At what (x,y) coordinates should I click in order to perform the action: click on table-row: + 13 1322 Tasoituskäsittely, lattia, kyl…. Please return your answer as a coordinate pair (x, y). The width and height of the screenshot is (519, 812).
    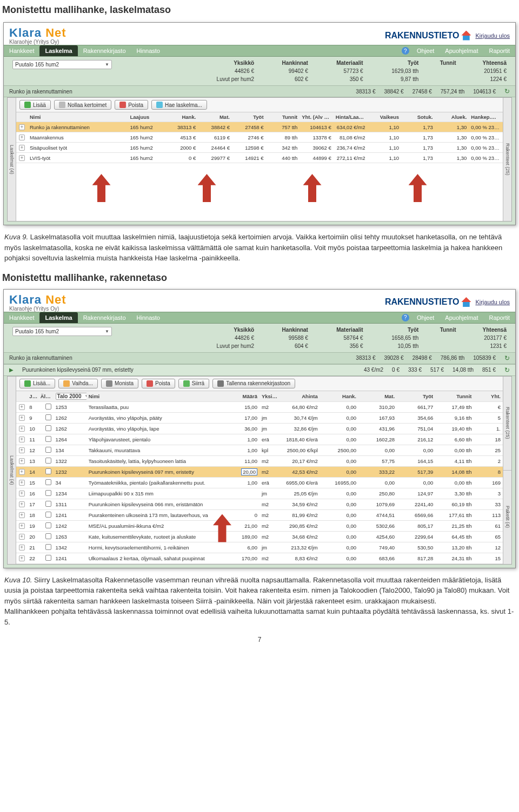
    Looking at the image, I should click on (260, 461).